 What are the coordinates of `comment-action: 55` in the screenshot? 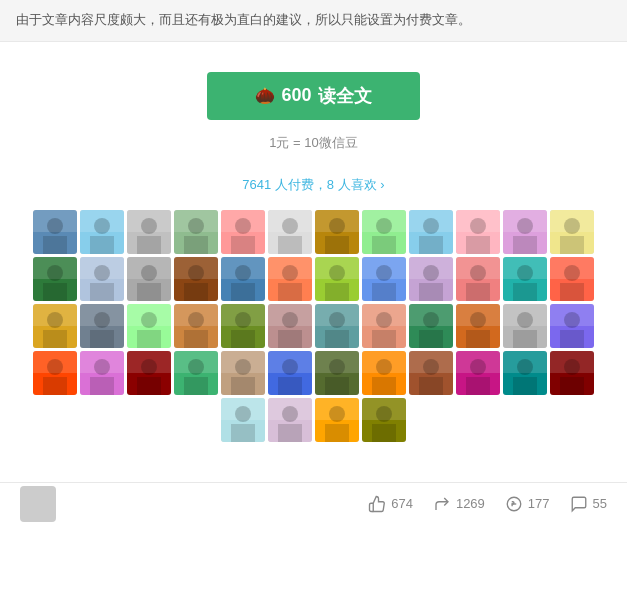 It's located at (588, 504).